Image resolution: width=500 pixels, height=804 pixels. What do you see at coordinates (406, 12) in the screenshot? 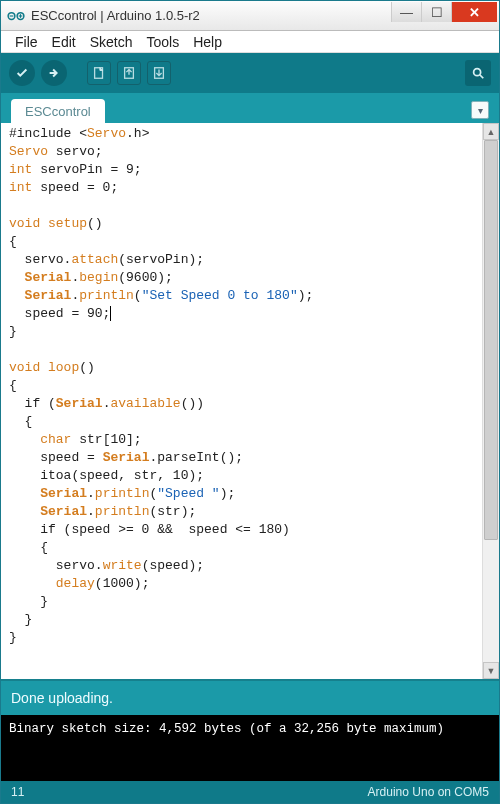
I see `minimize-button: —` at bounding box center [406, 12].